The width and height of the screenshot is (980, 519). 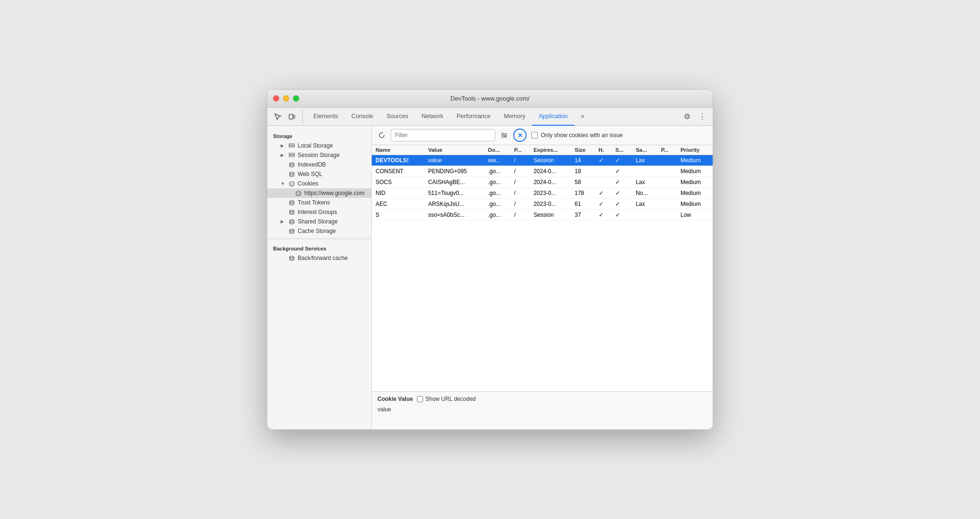 What do you see at coordinates (326, 117) in the screenshot?
I see `tab-elements: Elements` at bounding box center [326, 117].